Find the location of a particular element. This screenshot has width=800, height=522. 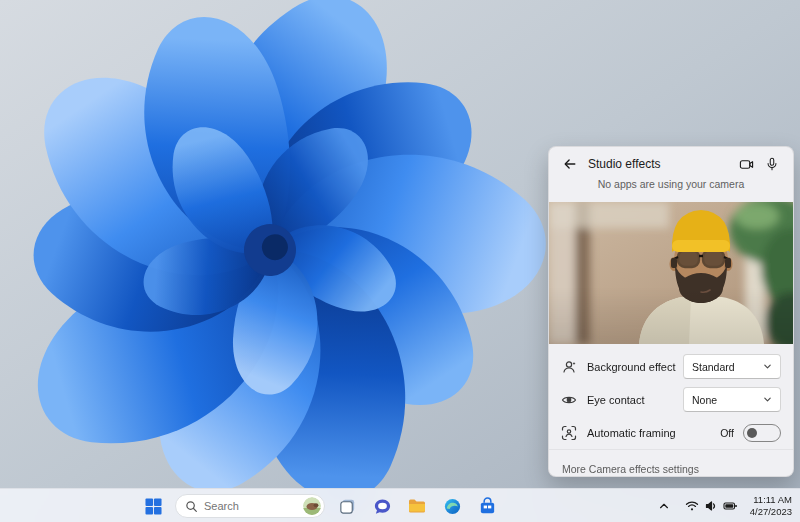

system-tray: 11:11 AM 4/27/2023 is located at coordinates (724, 506).